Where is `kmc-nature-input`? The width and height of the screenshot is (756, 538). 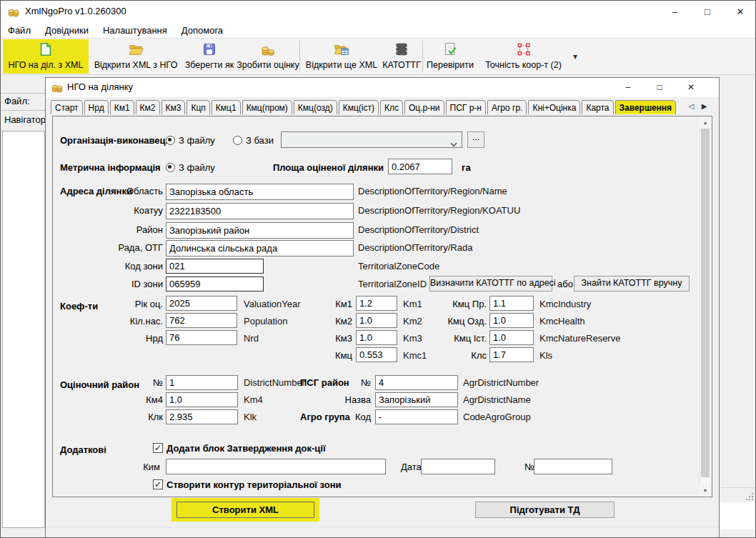
kmc-nature-input is located at coordinates (512, 337).